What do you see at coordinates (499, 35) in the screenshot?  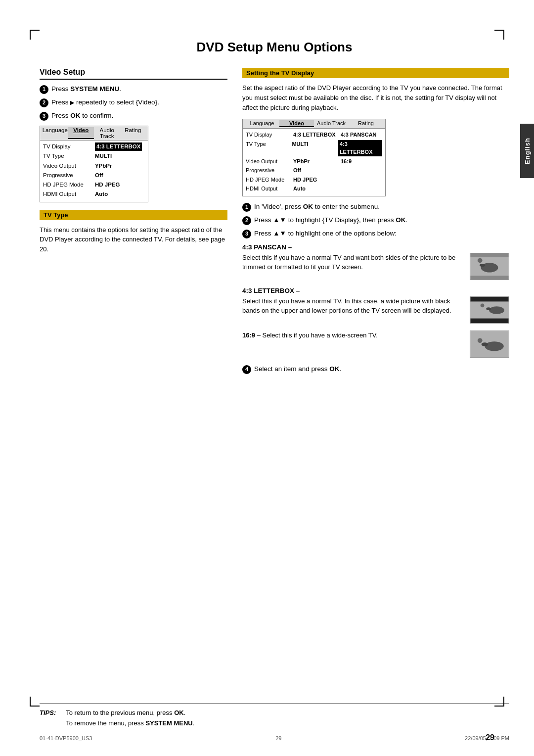 I see `corner-mark-tr` at bounding box center [499, 35].